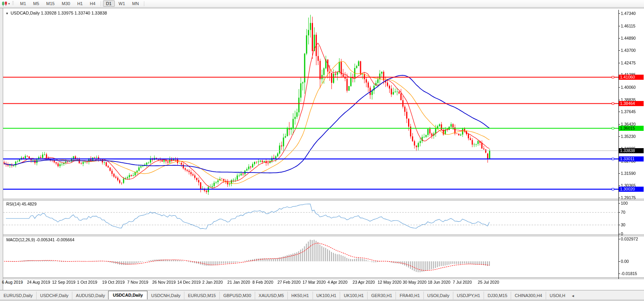 This screenshot has height=301, width=644. Describe the element at coordinates (337, 282) in the screenshot. I see `date-tick-label: 4 Apr 2020` at that location.